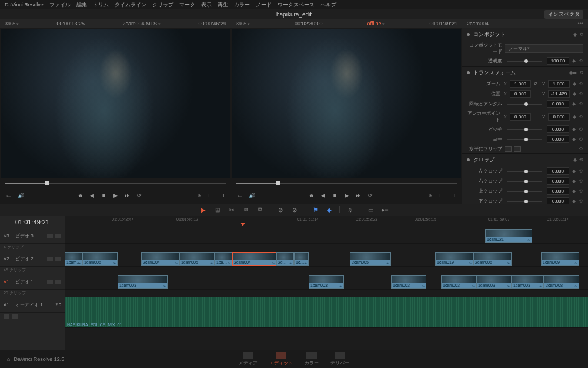  Describe the element at coordinates (32, 305) in the screenshot. I see `track-header-a1: A1オーディオ 12.0` at that location.